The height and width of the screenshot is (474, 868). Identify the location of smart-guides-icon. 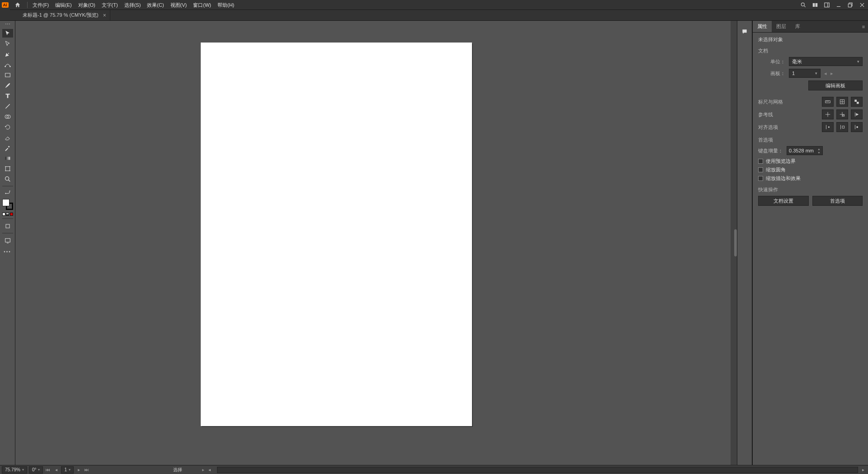
(857, 114).